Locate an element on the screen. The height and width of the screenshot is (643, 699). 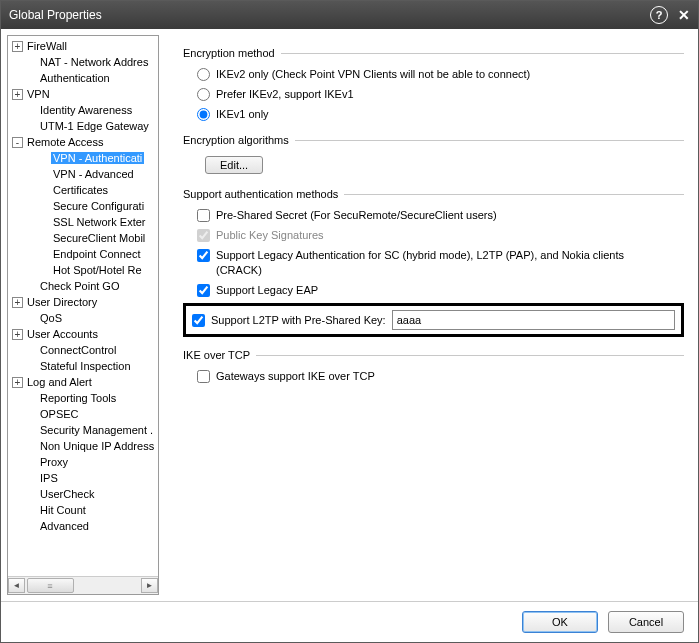
tree-item: Identity Awareness is located at coordinates (83, 110).